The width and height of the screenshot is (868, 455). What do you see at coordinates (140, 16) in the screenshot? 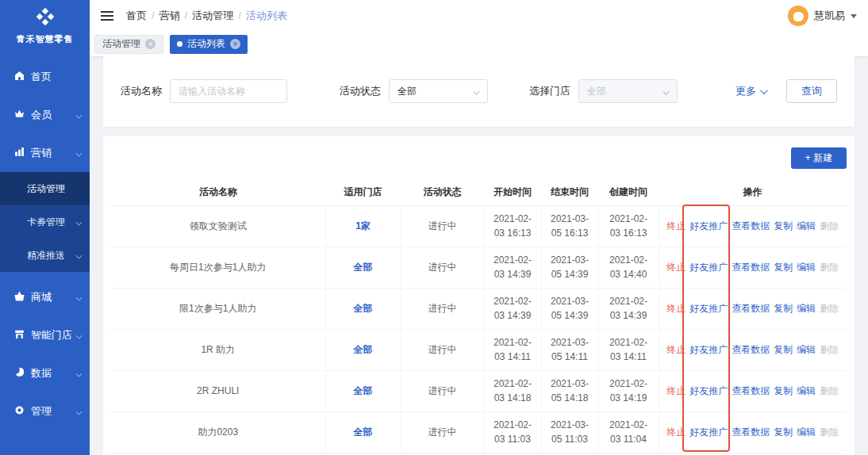
I see `breadcrumb-home: 首页` at bounding box center [140, 16].